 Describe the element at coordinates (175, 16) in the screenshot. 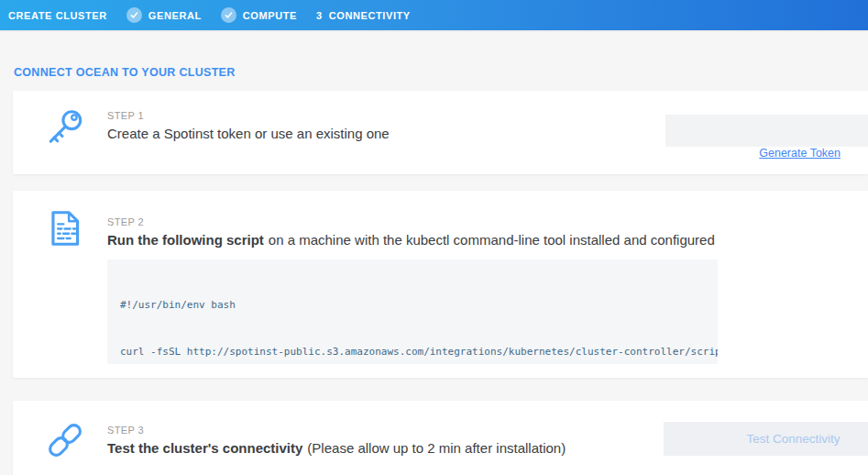

I see `wizard-step-label: GENERAL` at that location.